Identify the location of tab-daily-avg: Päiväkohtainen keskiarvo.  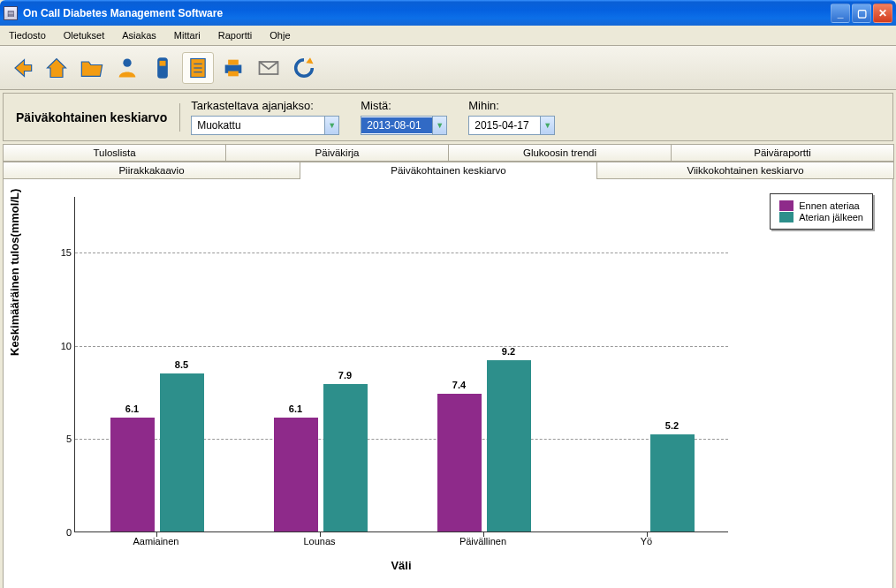
(449, 170).